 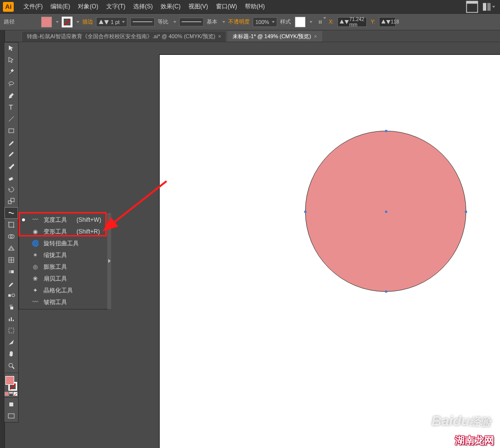 I want to click on y-input: ⯅⯆118, so click(x=387, y=22).